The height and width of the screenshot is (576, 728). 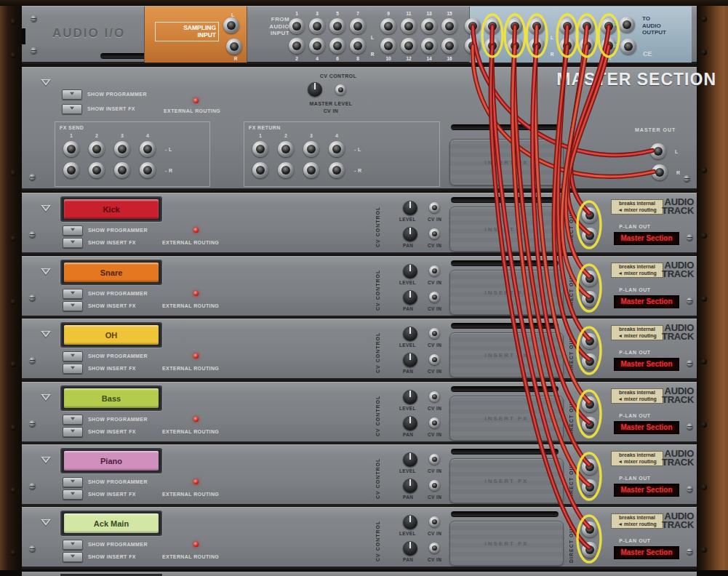 What do you see at coordinates (111, 335) in the screenshot?
I see `track-tape-label: OH` at bounding box center [111, 335].